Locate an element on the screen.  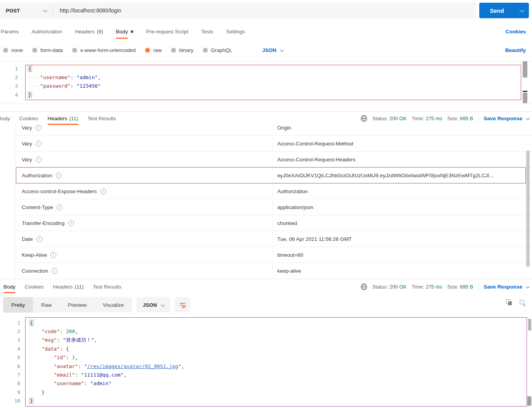
body-type-binary: binary is located at coordinates (182, 50).